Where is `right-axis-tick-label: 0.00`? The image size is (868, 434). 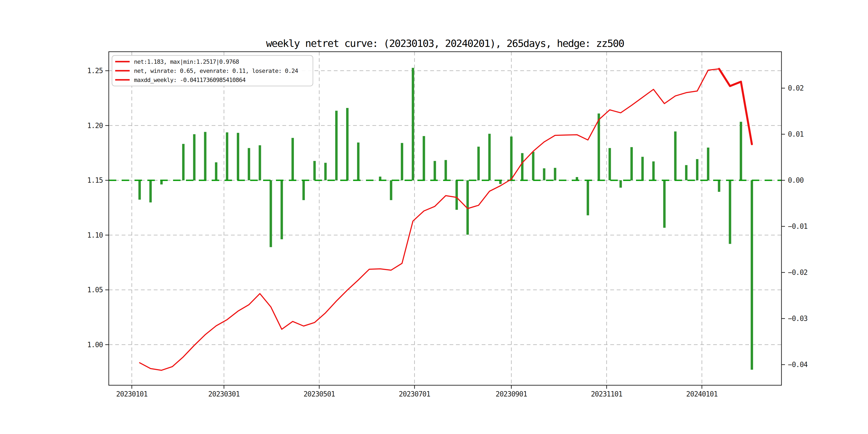
right-axis-tick-label: 0.00 is located at coordinates (796, 180).